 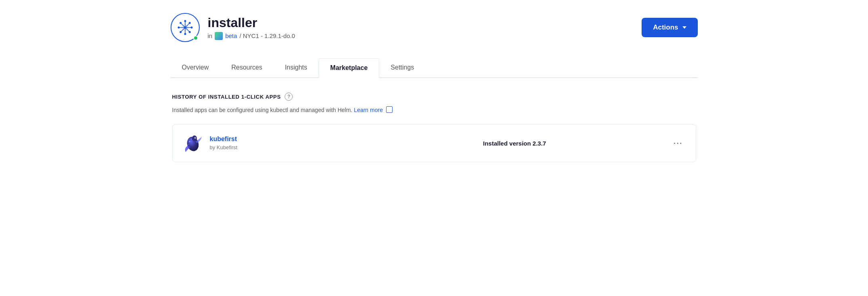 I want to click on help-icon: ?, so click(x=289, y=97).